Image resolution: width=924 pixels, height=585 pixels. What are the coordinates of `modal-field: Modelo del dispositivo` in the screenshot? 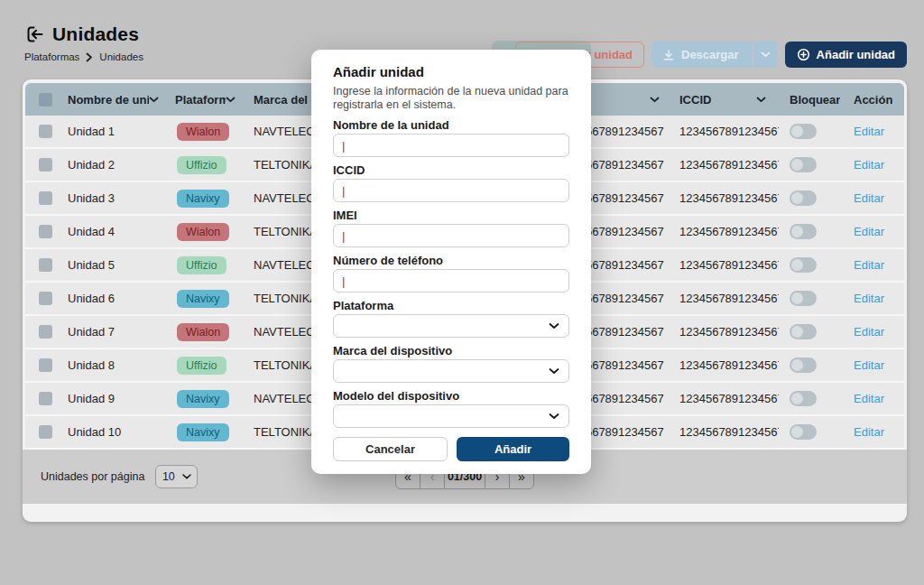 It's located at (451, 408).